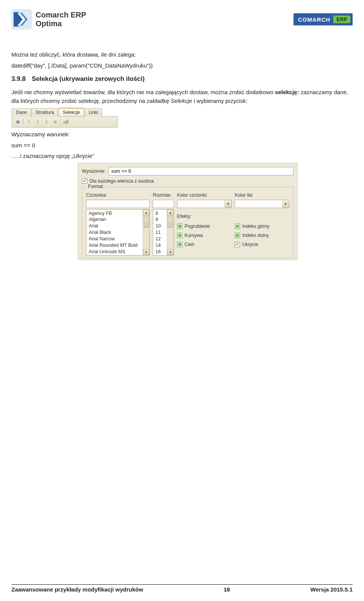  Describe the element at coordinates (38, 122) in the screenshot. I see `arrow-up-icon: ⇧` at that location.